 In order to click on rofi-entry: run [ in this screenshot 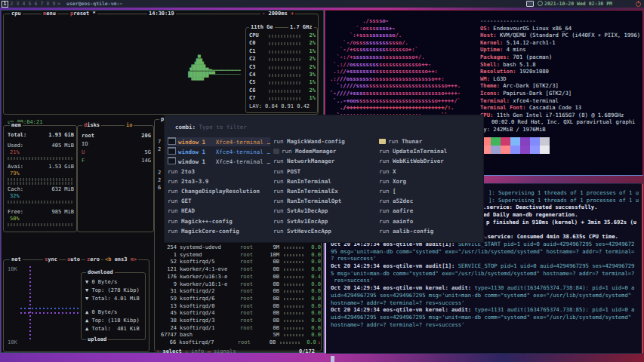, I will do `click(430, 192)`.